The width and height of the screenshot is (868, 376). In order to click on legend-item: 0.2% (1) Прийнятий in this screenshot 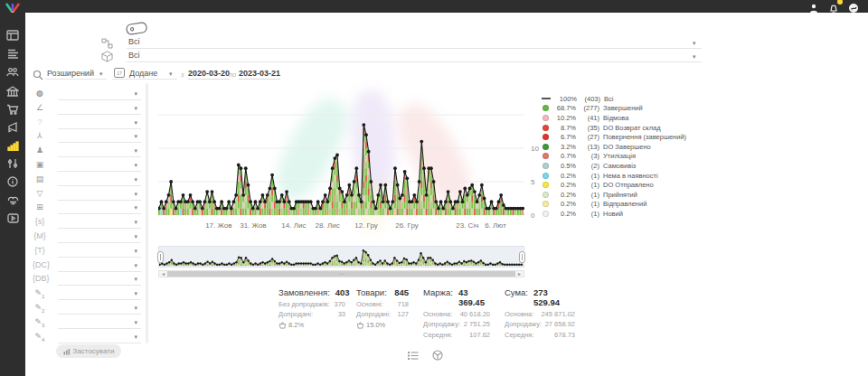, I will do `click(633, 195)`.